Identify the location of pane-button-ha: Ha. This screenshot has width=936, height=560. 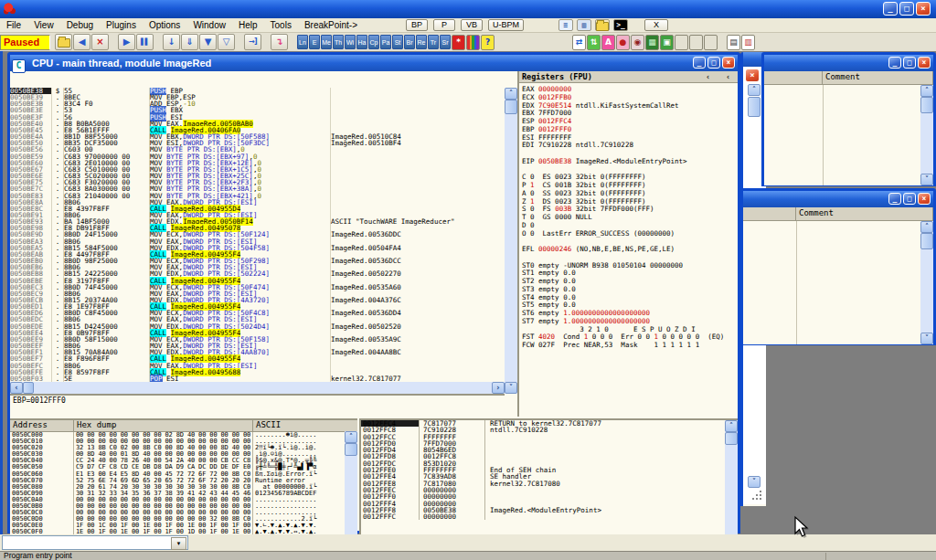
(362, 42).